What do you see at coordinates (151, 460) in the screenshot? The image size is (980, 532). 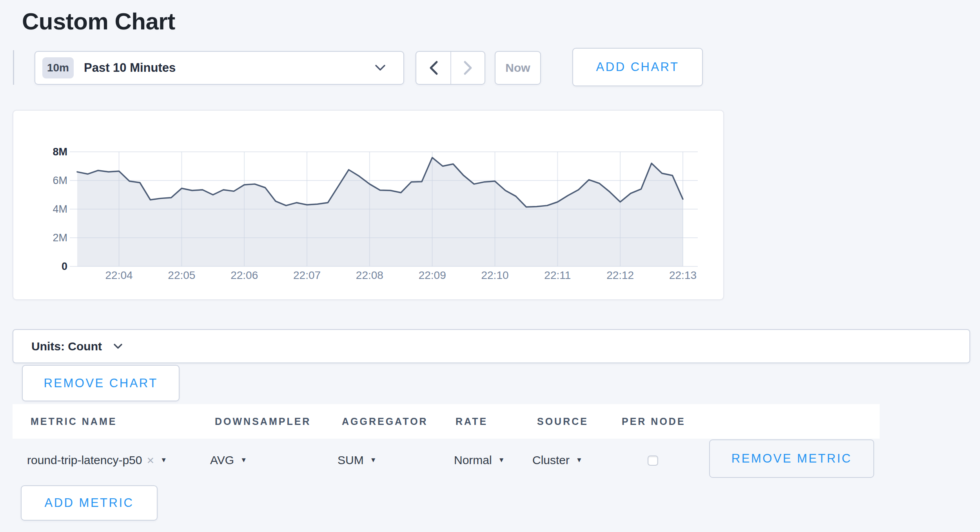 I see `clear-metric-icon: ×` at bounding box center [151, 460].